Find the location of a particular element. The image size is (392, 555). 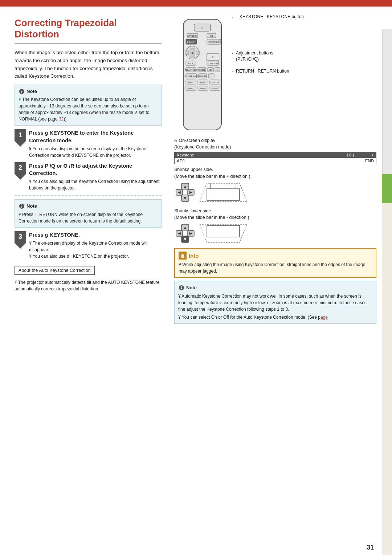

right-tab-green is located at coordinates (387, 189).